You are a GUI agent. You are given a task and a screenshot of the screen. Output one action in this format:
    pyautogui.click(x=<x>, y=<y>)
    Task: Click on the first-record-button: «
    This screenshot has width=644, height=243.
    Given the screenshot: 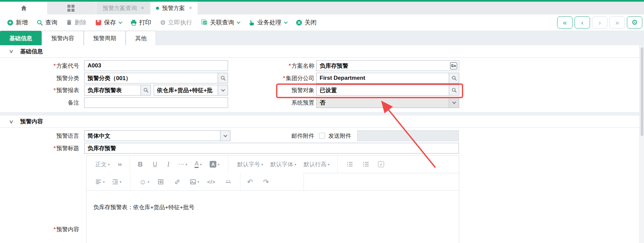 What is the action you would take?
    pyautogui.click(x=565, y=22)
    